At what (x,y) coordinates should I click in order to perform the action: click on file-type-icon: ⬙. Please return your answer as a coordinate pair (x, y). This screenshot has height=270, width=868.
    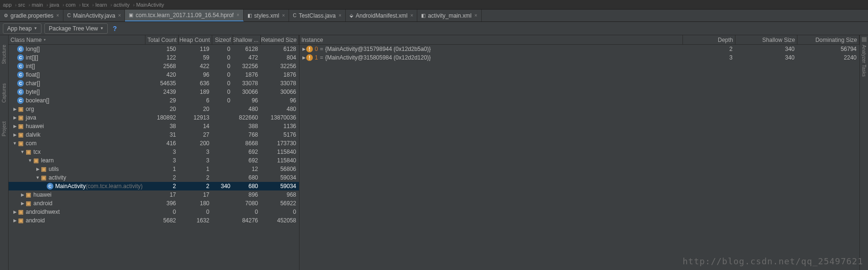
    Looking at the image, I should click on (351, 15).